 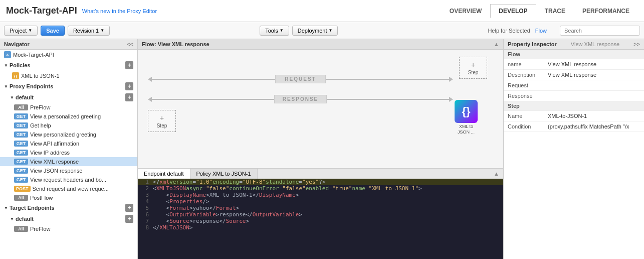 What do you see at coordinates (150, 99) in the screenshot?
I see `arrow-left2-icon` at bounding box center [150, 99].